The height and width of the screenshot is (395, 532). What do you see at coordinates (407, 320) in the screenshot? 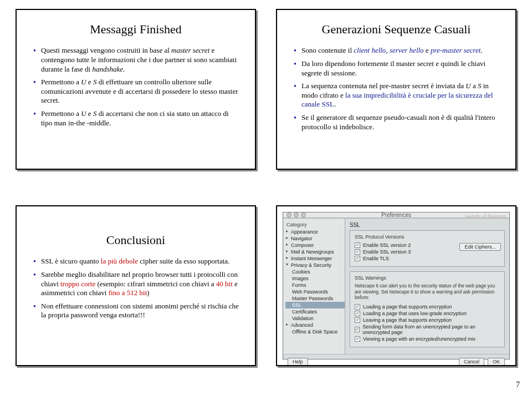
I see `label: Leaving a page that supports encryption` at bounding box center [407, 320].